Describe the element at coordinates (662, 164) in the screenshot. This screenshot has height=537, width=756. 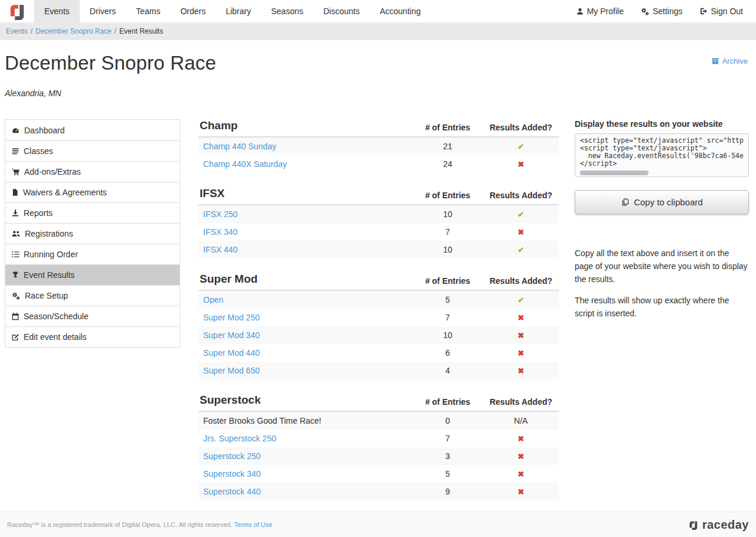
I see `code-line: </script>` at that location.